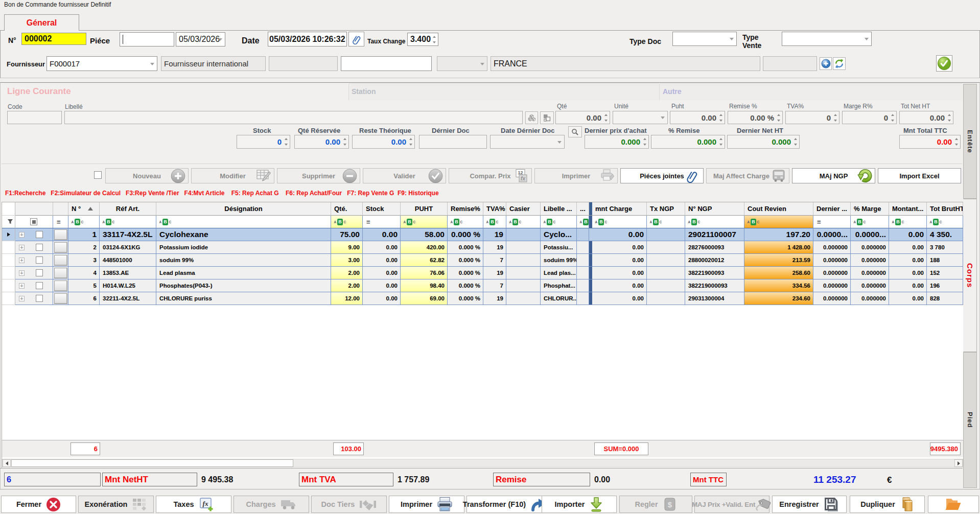 This screenshot has width=980, height=514. I want to click on cell-des-row-4: Lead plasma, so click(244, 273).